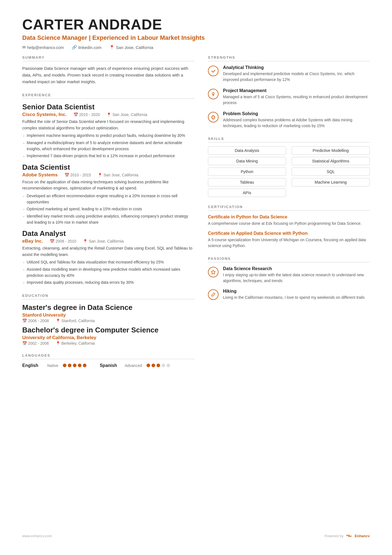 This screenshot has height=555, width=392. What do you see at coordinates (127, 115) in the screenshot?
I see `job-1-location: 📍 San Jose, California` at bounding box center [127, 115].